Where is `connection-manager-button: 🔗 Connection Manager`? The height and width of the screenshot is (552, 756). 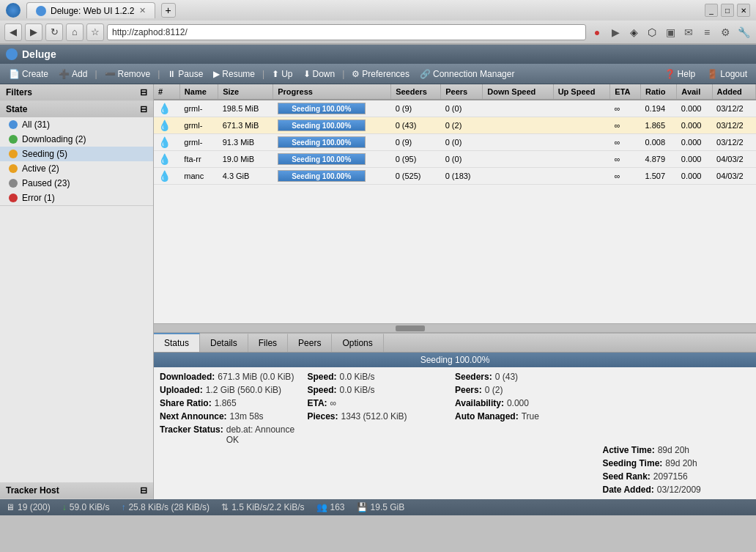 connection-manager-button: 🔗 Connection Manager is located at coordinates (467, 74).